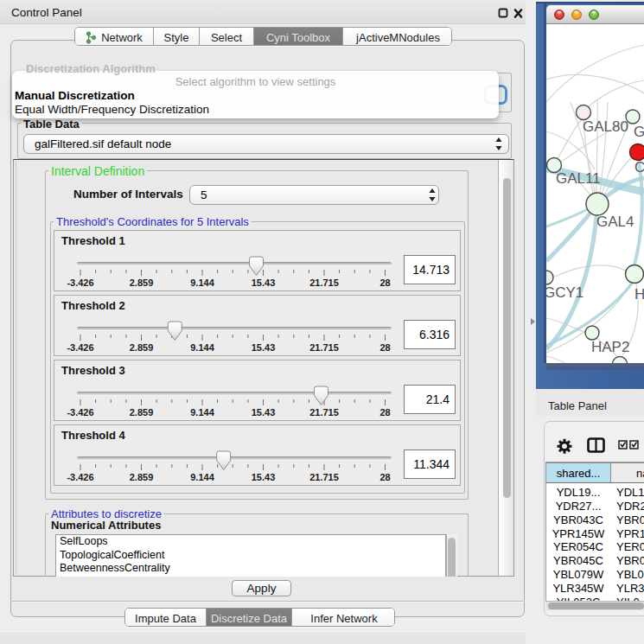  I want to click on svg-text: GAL11, so click(578, 178).